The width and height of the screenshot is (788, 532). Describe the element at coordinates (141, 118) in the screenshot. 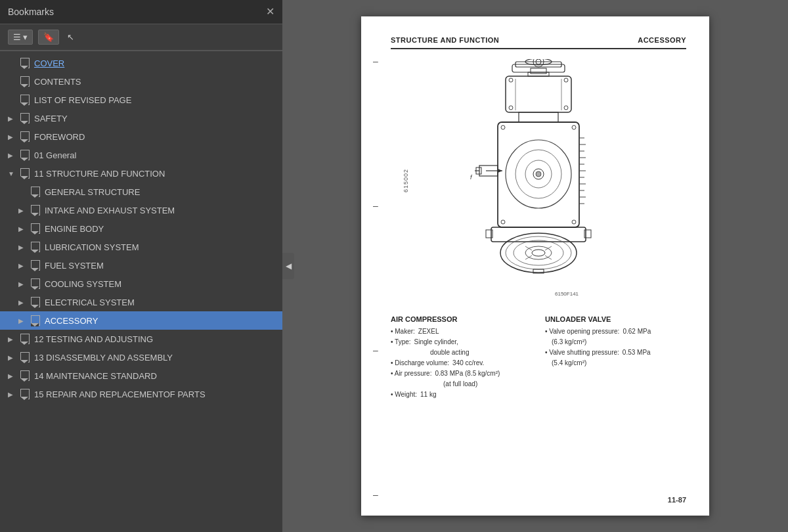

I see `bookmark-safety: ▶ SAFETY` at that location.